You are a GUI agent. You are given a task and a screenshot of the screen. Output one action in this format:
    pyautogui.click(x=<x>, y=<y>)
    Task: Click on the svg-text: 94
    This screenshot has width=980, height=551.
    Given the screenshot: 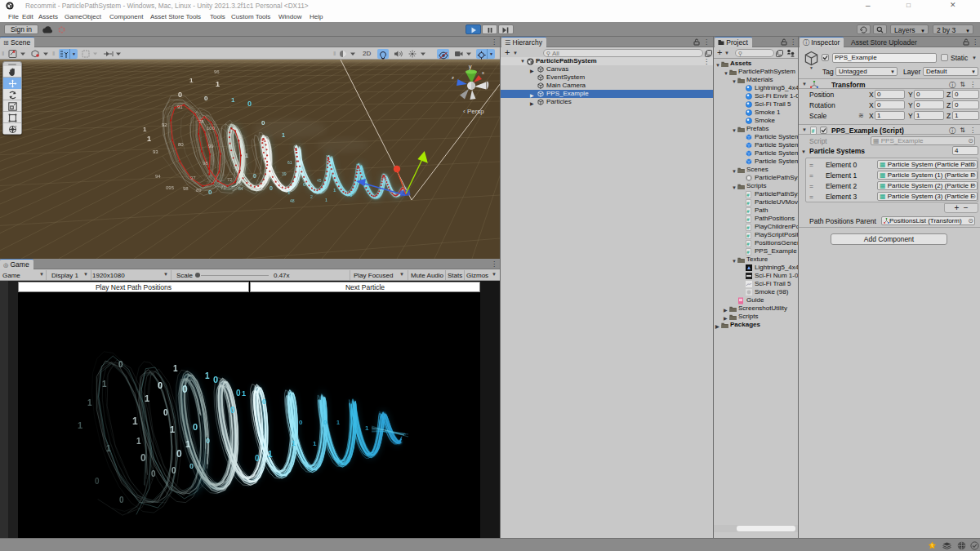 What is the action you would take?
    pyautogui.click(x=158, y=176)
    